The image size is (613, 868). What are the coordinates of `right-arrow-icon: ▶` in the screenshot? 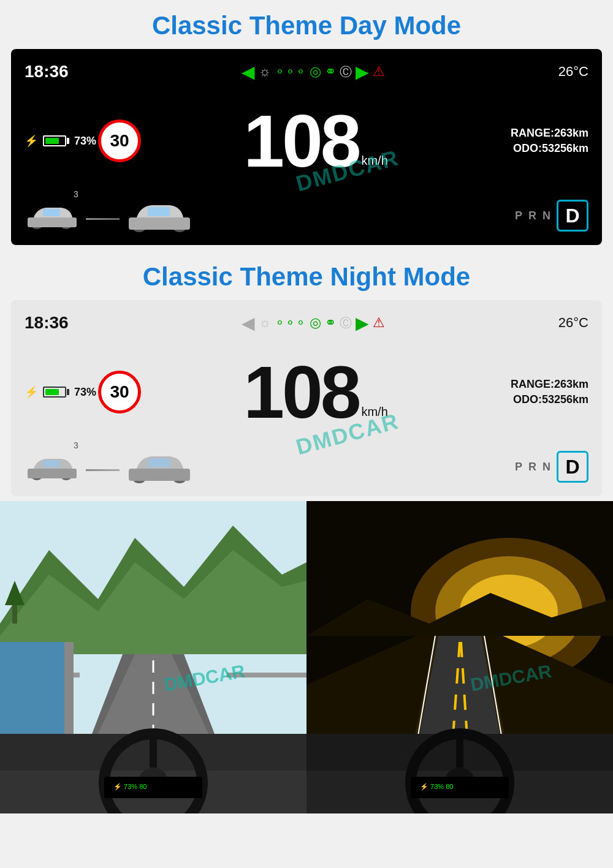 It's located at (362, 72).